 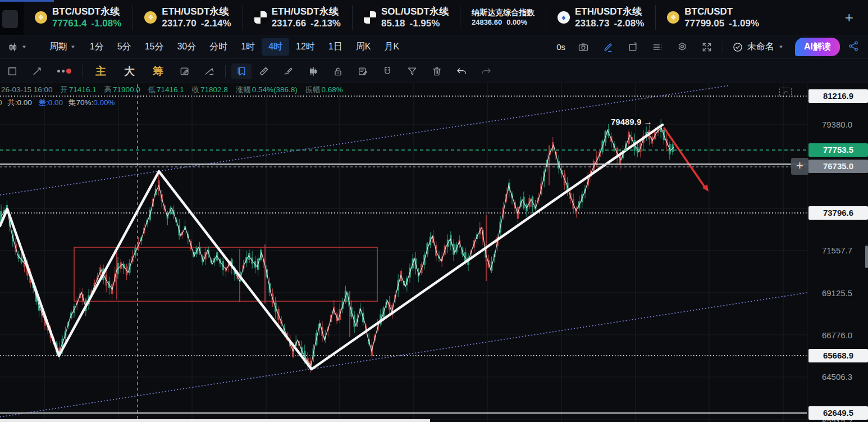 I want to click on period-dropdown: 周期 ▼, so click(x=63, y=47).